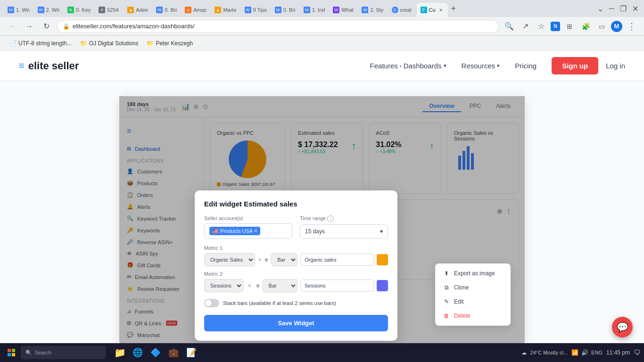 The height and width of the screenshot is (362, 644). I want to click on tab-10: W 0. Bri, so click(285, 10).